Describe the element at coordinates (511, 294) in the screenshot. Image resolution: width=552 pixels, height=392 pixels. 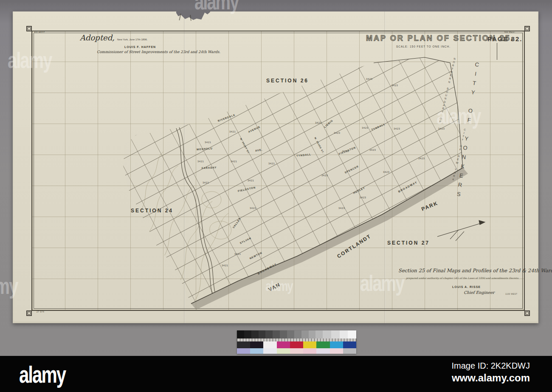
I see `edge-label-bottom-right: 1100 WEST` at that location.